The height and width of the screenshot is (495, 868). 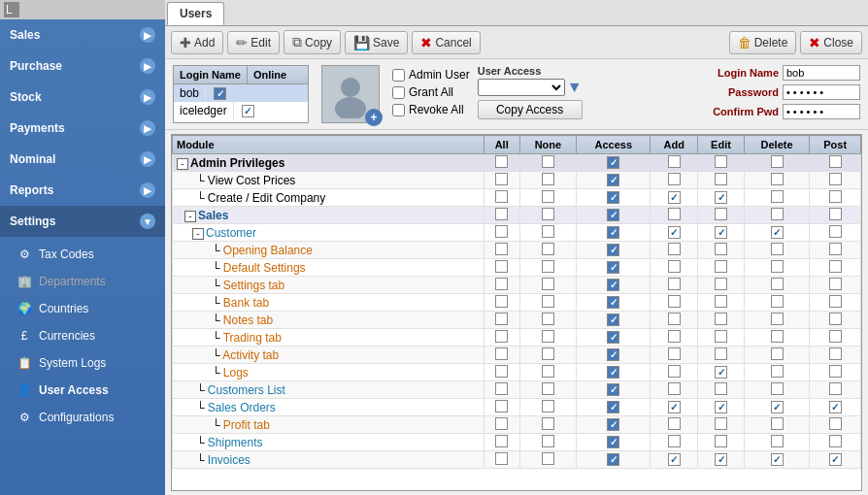 I want to click on table-row: -Sales, so click(x=517, y=215).